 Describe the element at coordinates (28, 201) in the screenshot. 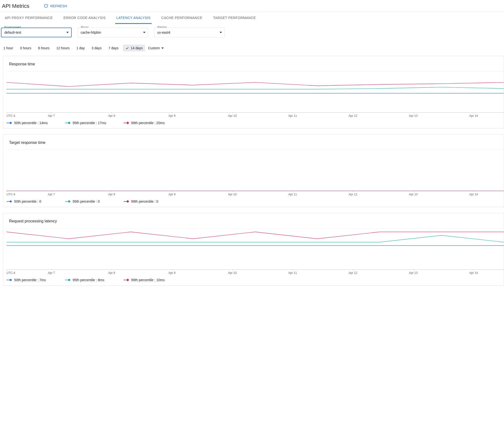

I see `legend-item: 50th percentile : 0` at that location.